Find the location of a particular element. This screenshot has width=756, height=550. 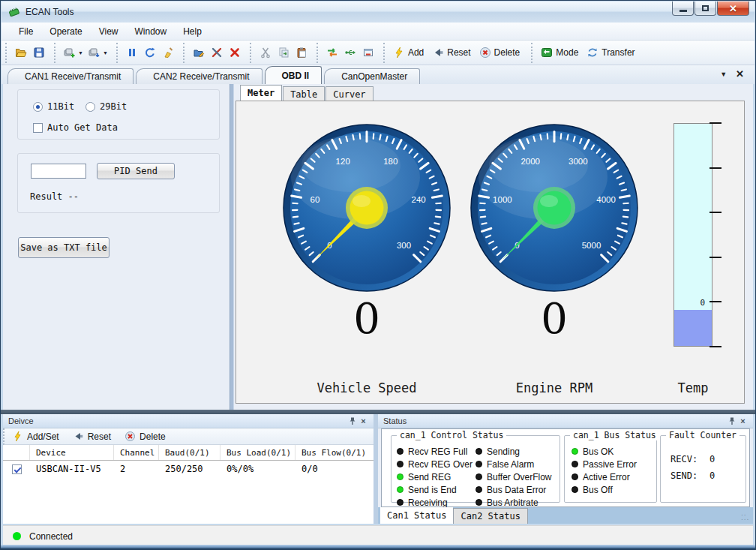

tools-button is located at coordinates (217, 53).